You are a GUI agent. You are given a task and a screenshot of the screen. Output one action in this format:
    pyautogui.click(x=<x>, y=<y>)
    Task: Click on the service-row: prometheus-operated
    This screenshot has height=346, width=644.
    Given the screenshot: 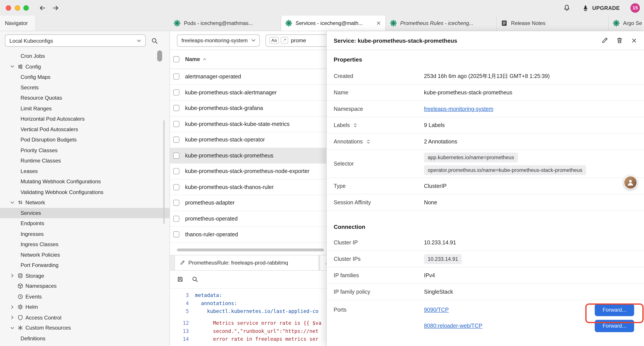 What is the action you would take?
    pyautogui.click(x=248, y=219)
    